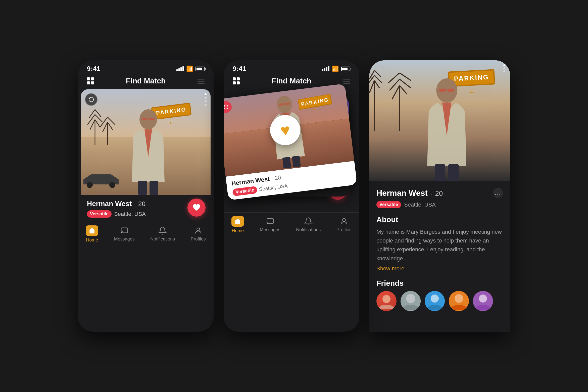  What do you see at coordinates (239, 69) in the screenshot?
I see `status-time-2: 9:41` at bounding box center [239, 69].